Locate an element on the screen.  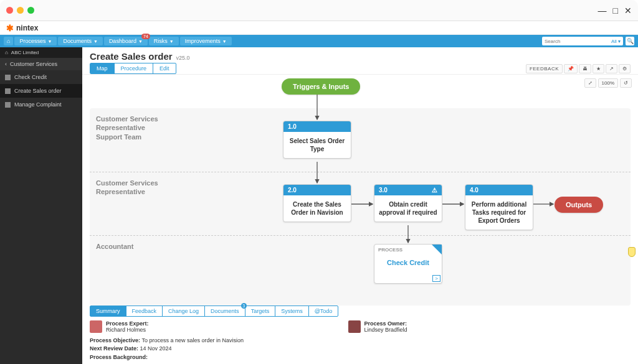
pin-button: 📌 is located at coordinates (571, 68).